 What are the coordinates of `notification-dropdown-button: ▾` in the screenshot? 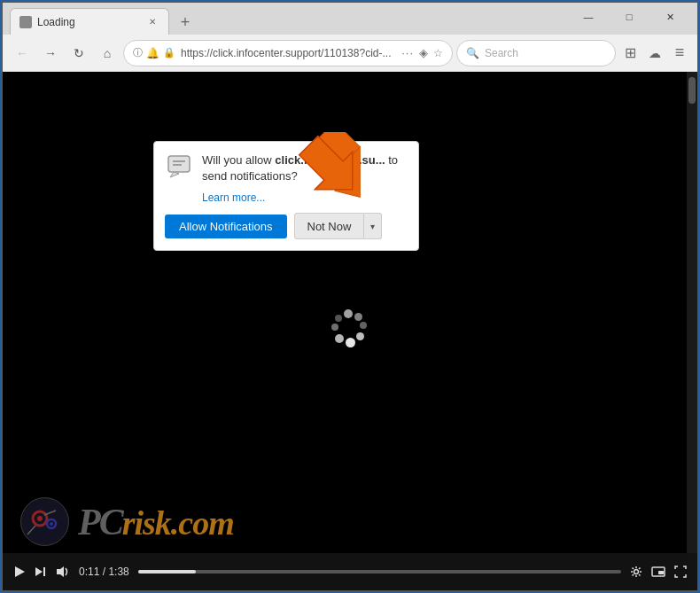 It's located at (373, 226).